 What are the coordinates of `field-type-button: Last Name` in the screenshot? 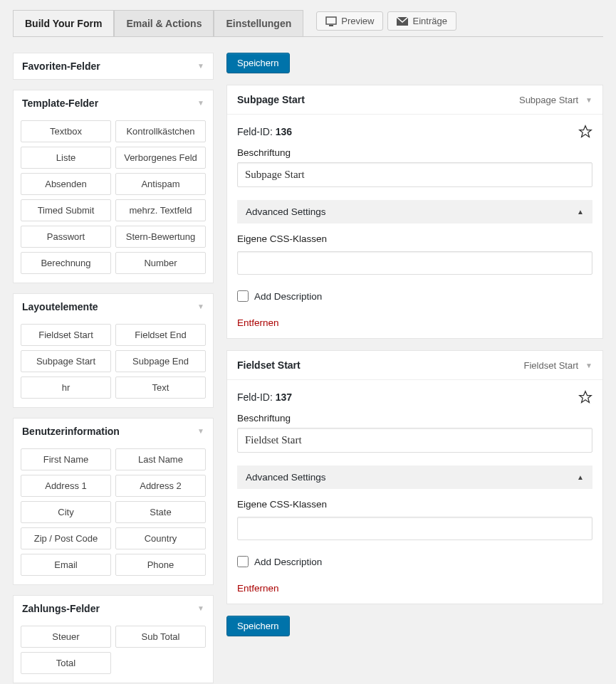 It's located at (161, 460).